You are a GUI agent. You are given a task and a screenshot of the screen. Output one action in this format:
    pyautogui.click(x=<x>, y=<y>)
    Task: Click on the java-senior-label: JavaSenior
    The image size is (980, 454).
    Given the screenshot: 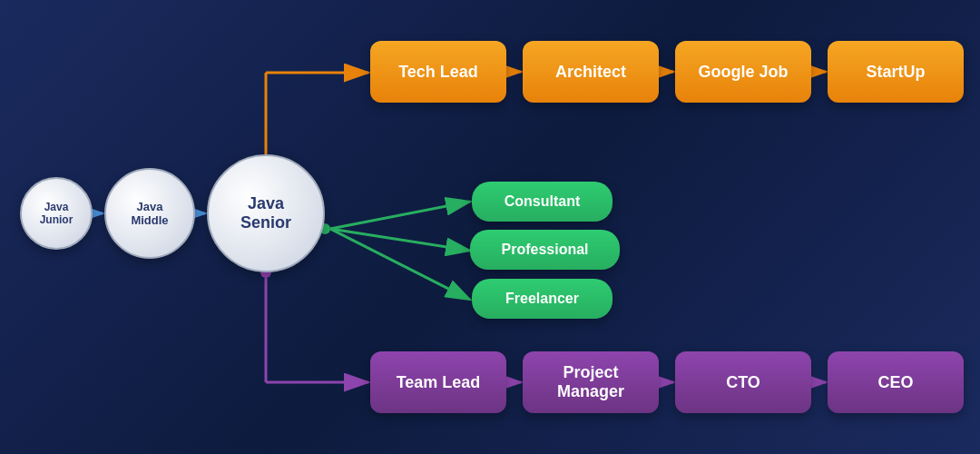 What is the action you would take?
    pyautogui.click(x=266, y=213)
    